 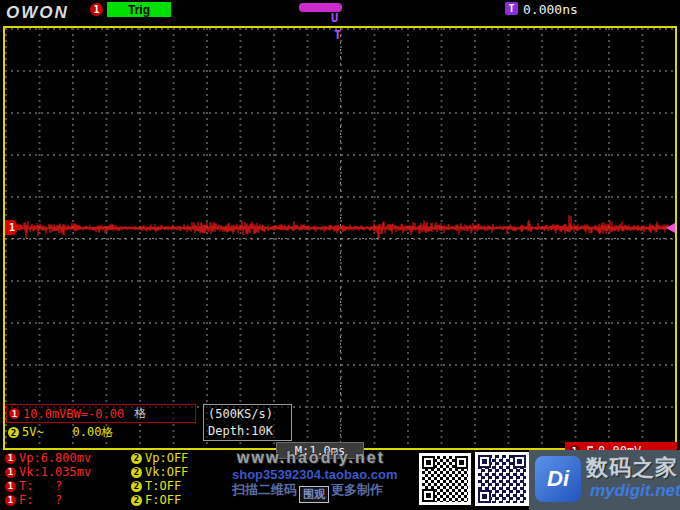 I want to click on sample-rate-text: (500KS/s), so click(x=248, y=414).